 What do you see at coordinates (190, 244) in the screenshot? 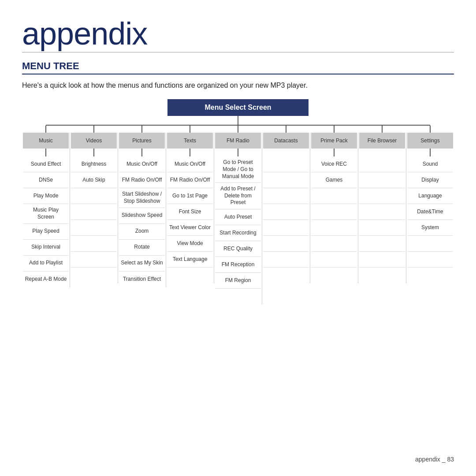
I see `col-item: View Mode` at bounding box center [190, 244].